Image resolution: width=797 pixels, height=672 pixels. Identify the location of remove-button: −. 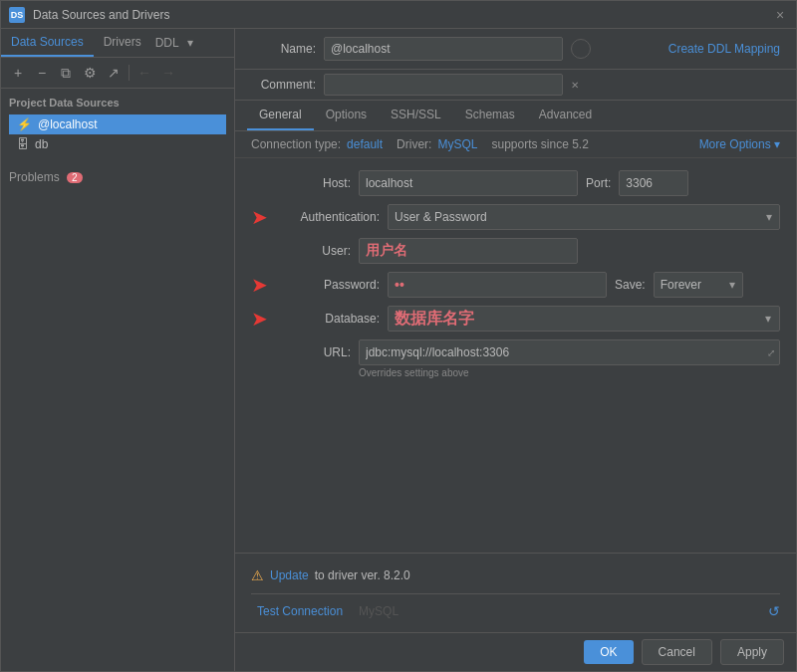
(42, 73).